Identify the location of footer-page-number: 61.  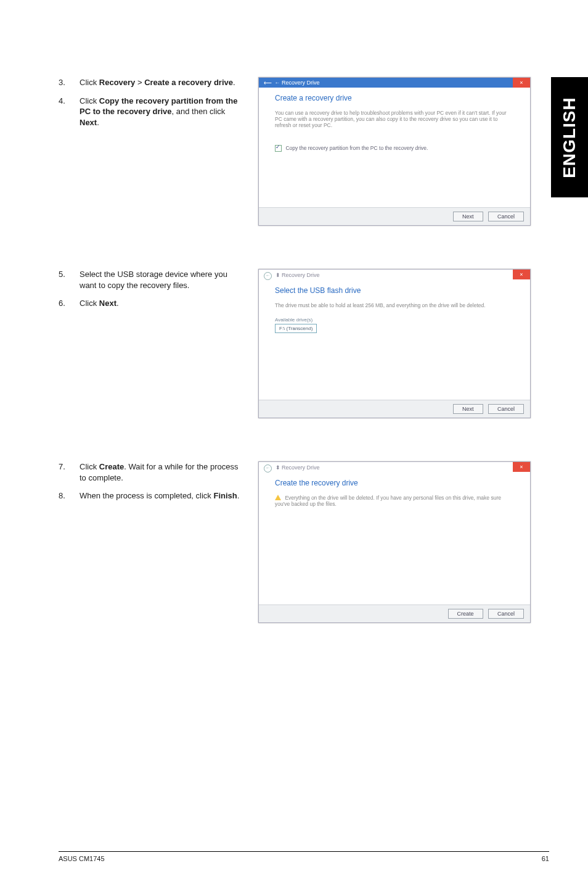
(545, 859).